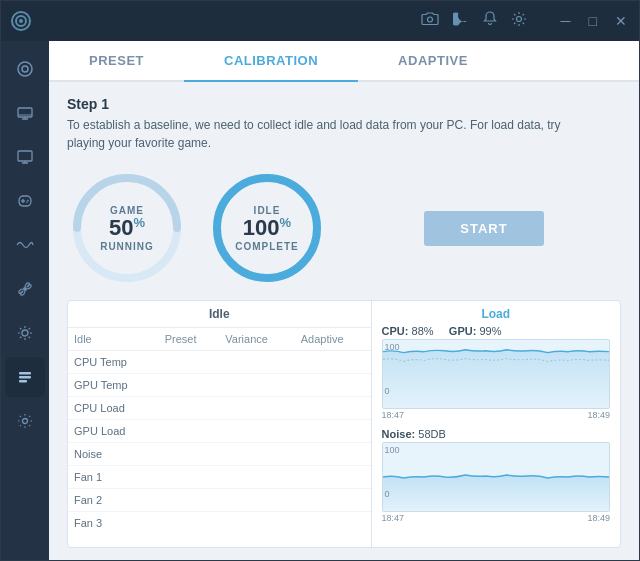  What do you see at coordinates (25, 113) in the screenshot?
I see `sidebar-item-display` at bounding box center [25, 113].